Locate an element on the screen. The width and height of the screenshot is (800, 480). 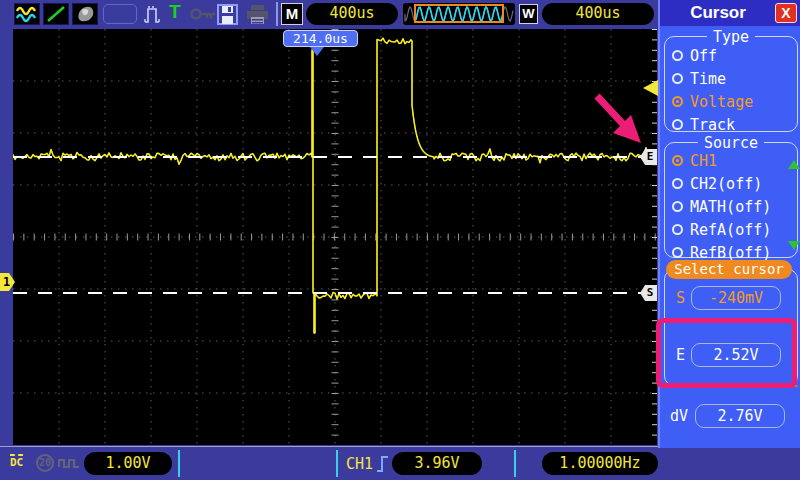
close-button: X is located at coordinates (786, 13).